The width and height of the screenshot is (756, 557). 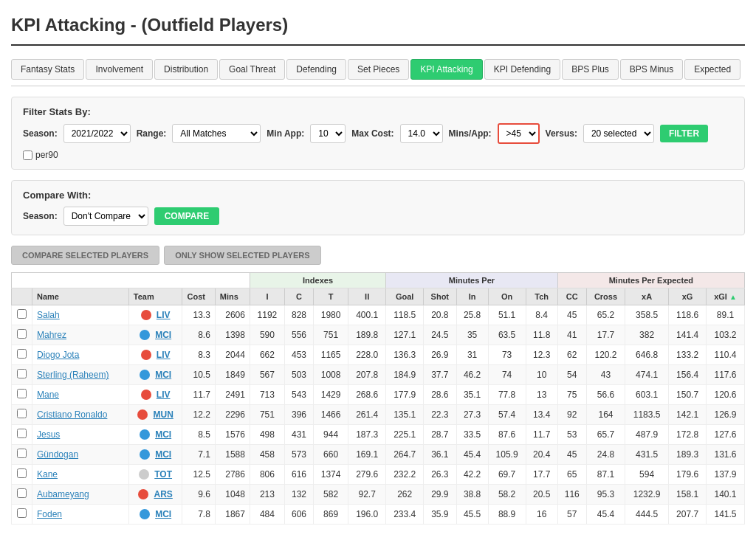 I want to click on compare-button: COMPARE, so click(x=187, y=216).